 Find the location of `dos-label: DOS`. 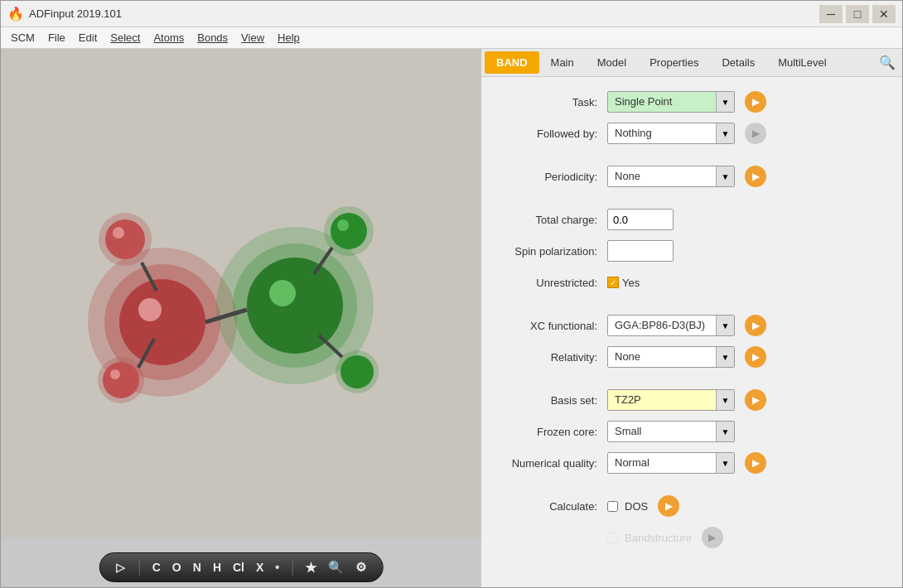

dos-label: DOS is located at coordinates (636, 507).